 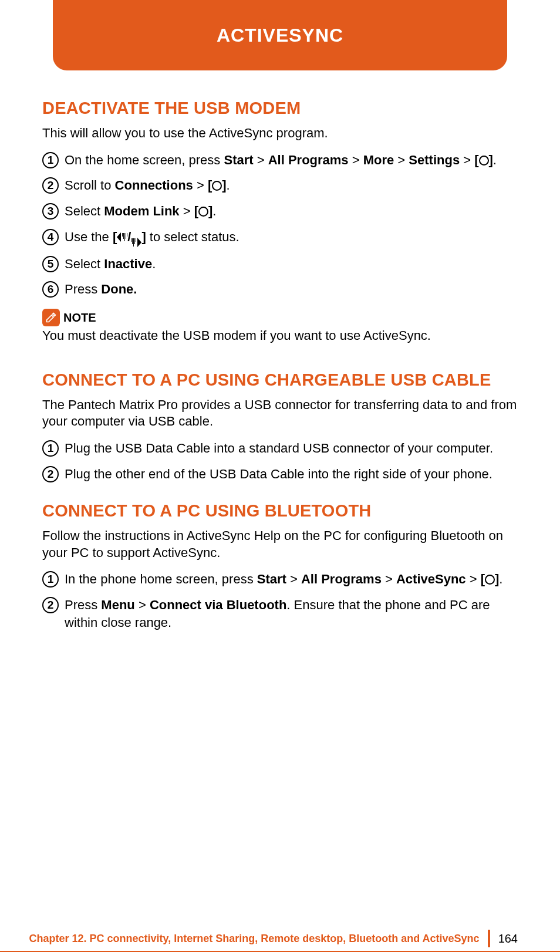 I want to click on step-text: In the phone home screen, press Start > …, so click(x=291, y=579).